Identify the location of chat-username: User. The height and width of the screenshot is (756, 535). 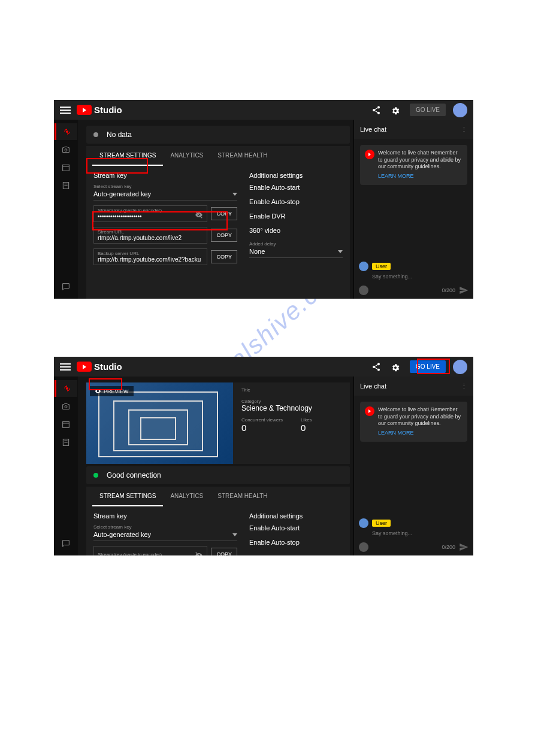
(381, 523).